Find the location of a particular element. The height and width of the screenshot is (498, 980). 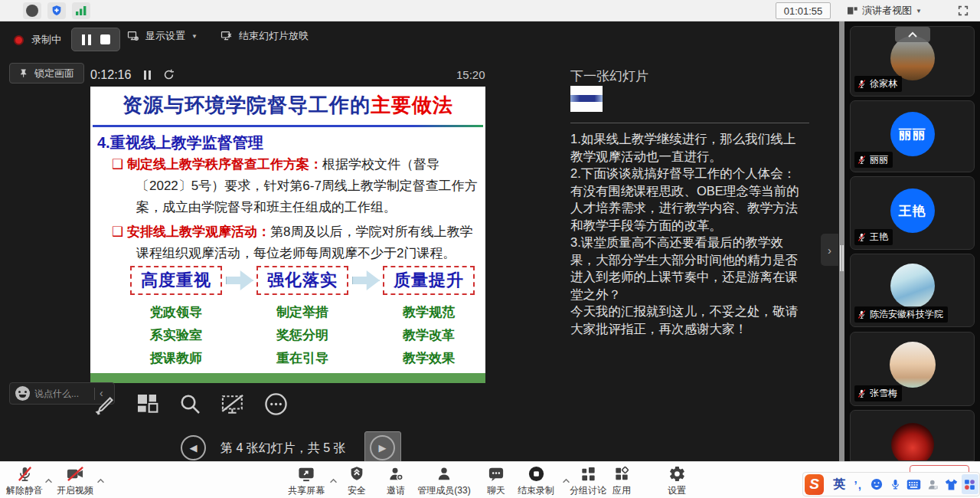

next-slide-thumbnail is located at coordinates (586, 99).